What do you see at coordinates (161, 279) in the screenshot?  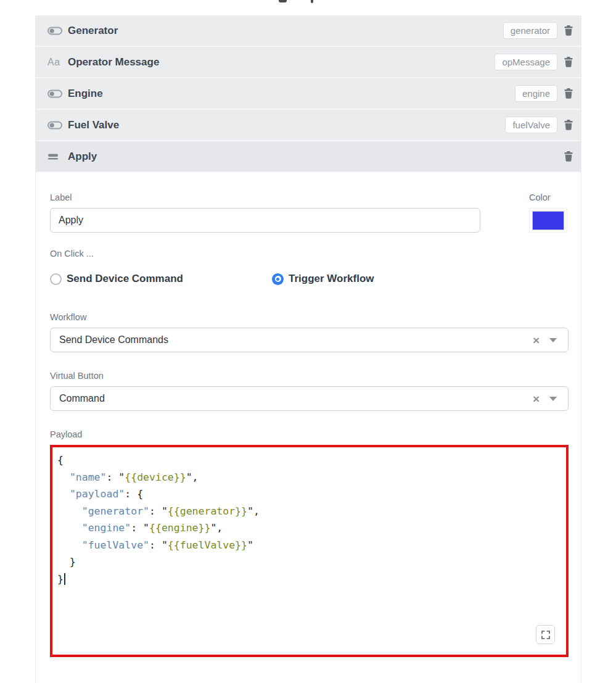 I see `radio-send-device-command: Send Device Command` at bounding box center [161, 279].